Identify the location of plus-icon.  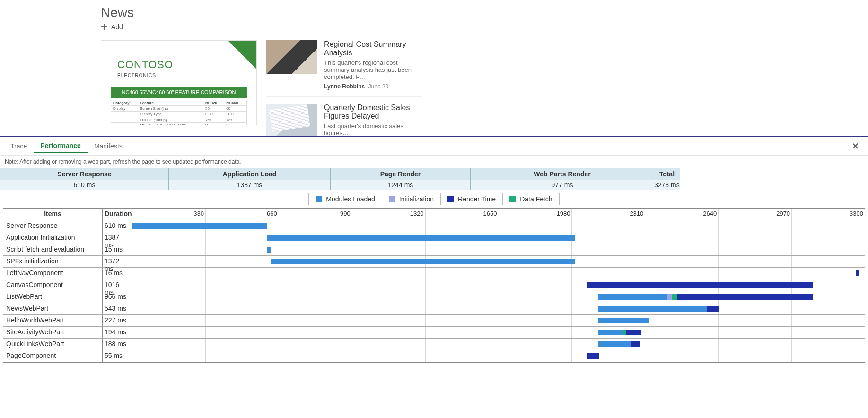
(104, 27).